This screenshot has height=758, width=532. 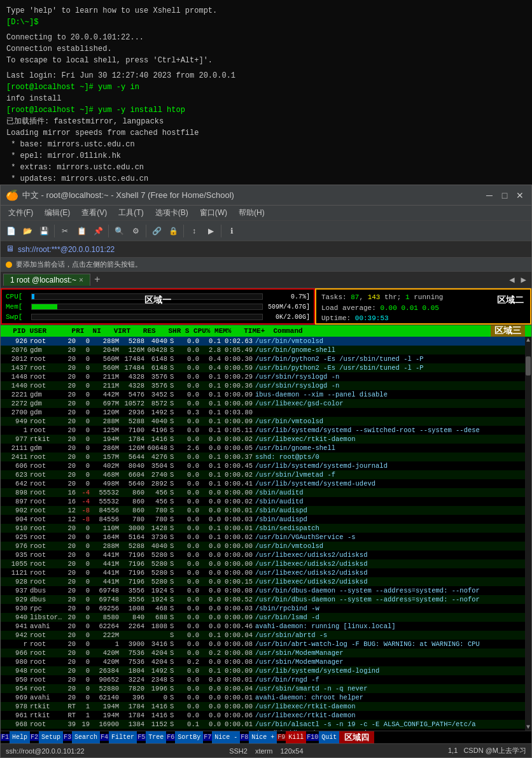 I want to click on fkey-f3: F3 Search, so click(x=81, y=737).